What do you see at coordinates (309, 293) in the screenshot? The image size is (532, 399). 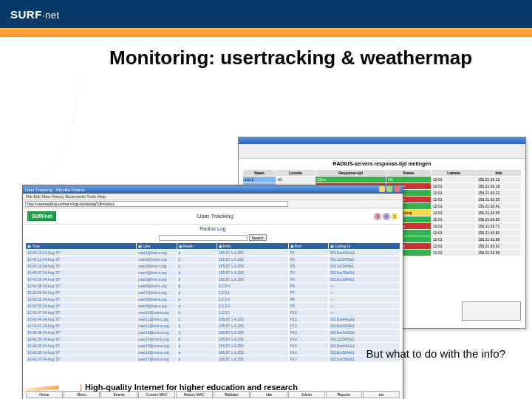 I see `log-cell: P7` at bounding box center [309, 293].